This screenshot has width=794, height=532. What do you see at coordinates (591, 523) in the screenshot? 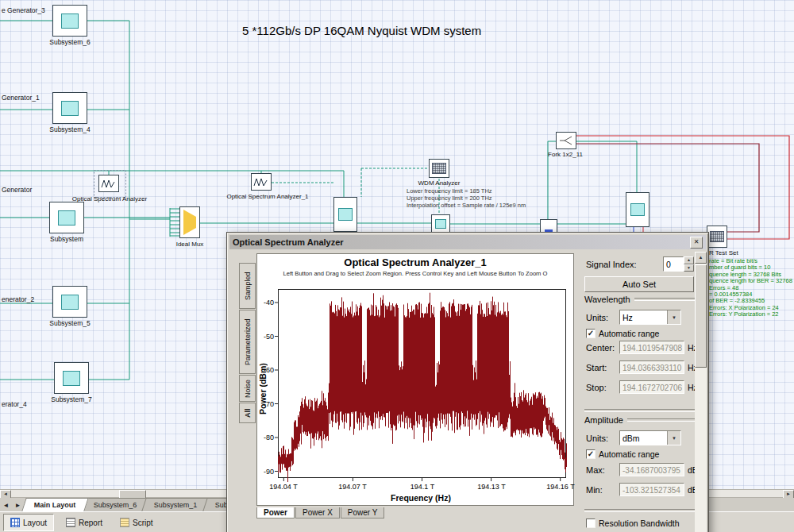
I see `resolution-bandwidth-checkbox` at bounding box center [591, 523].